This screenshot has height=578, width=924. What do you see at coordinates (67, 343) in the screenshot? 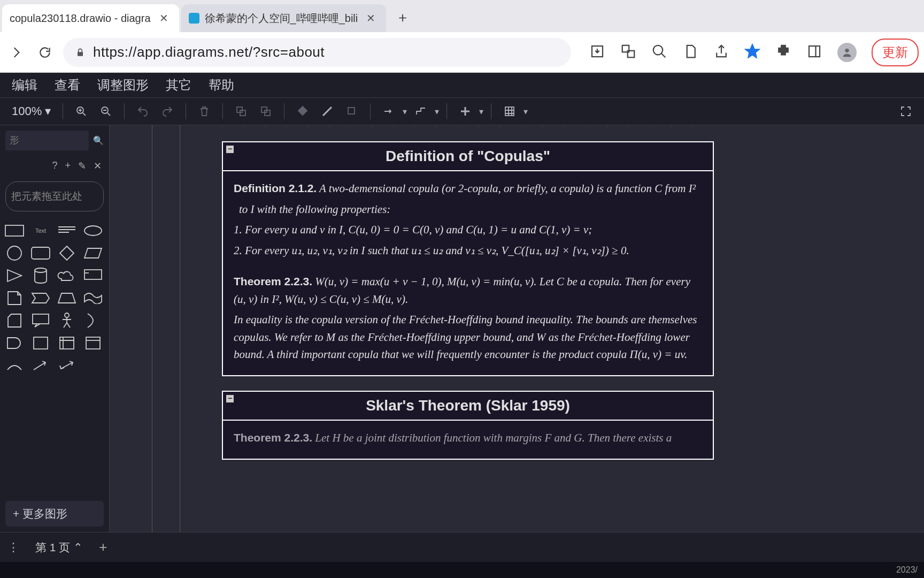
I see `shape-internal` at bounding box center [67, 343].